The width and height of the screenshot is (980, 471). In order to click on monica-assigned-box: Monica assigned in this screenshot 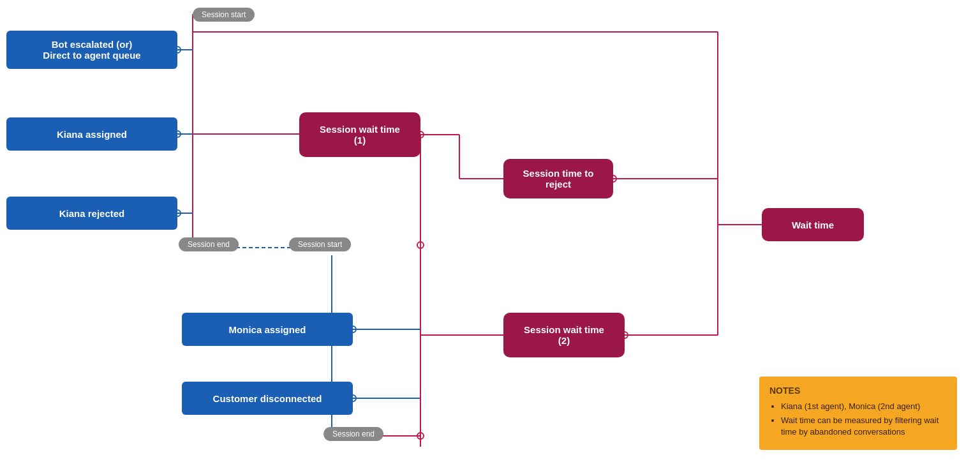, I will do `click(267, 329)`.